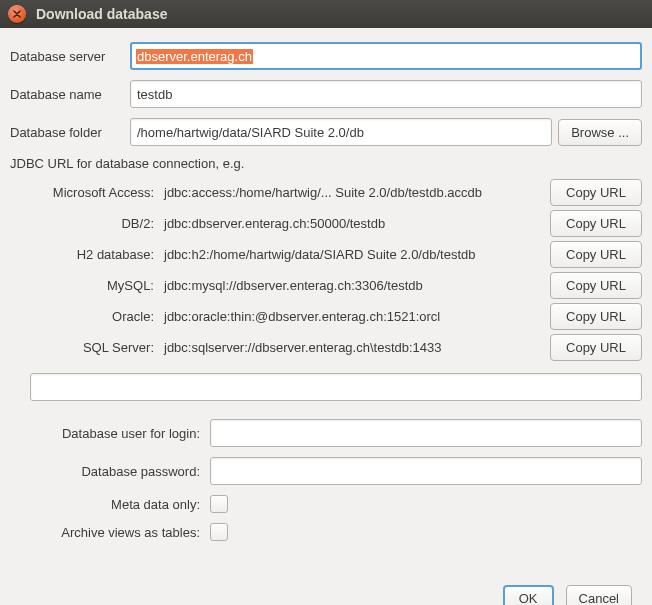  I want to click on browse-button: Browse ..., so click(600, 132).